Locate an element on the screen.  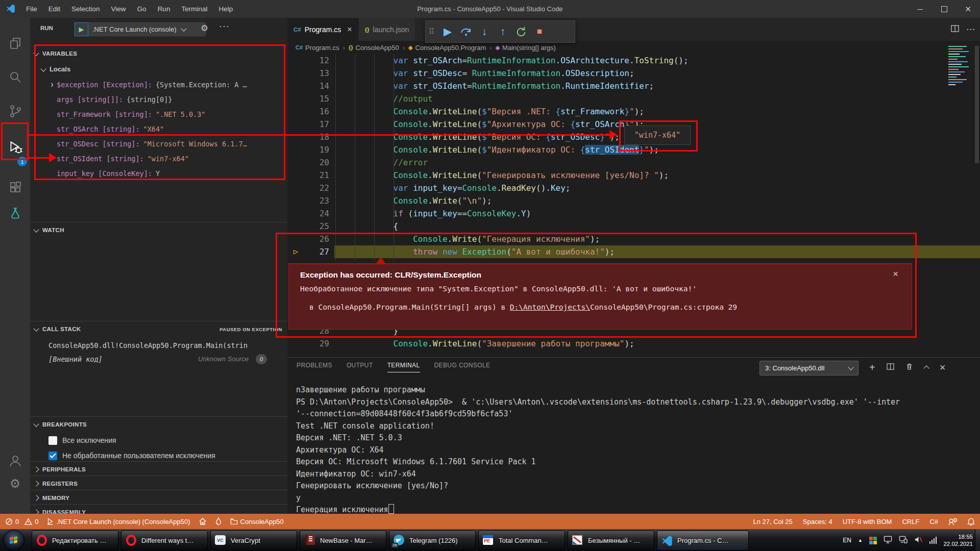
display-tray-icon is located at coordinates (888, 541).